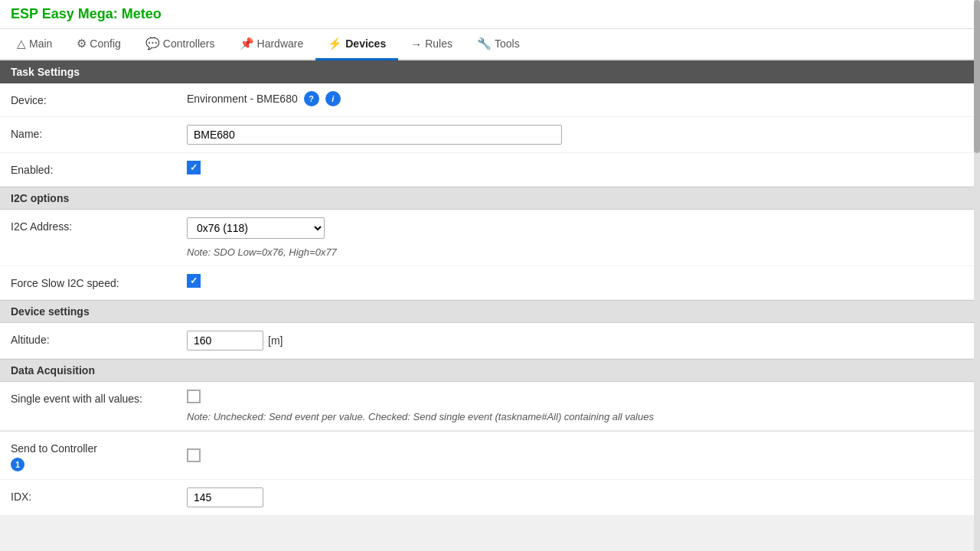  I want to click on hardware-icon: 📌, so click(247, 44).